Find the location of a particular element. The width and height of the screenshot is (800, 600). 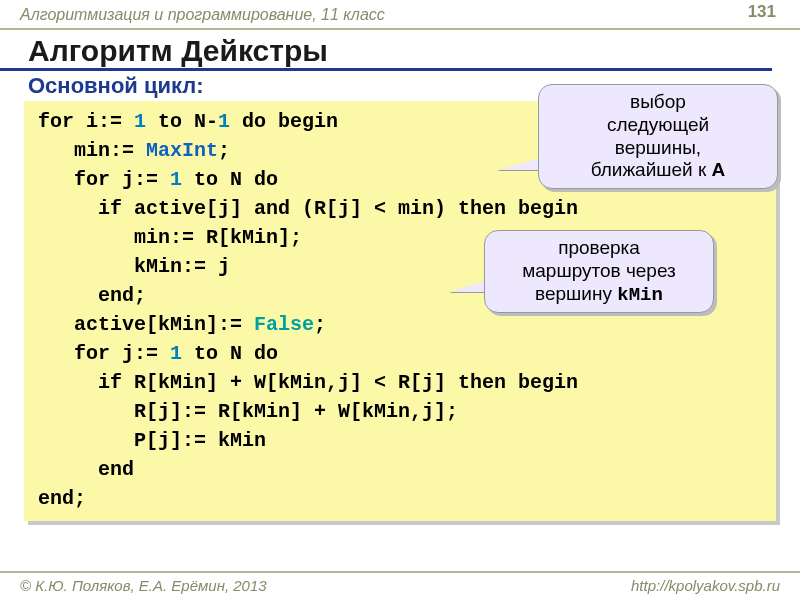

callout-vertex-select: выбор следующей вершины, ближайшей к A is located at coordinates (658, 136).